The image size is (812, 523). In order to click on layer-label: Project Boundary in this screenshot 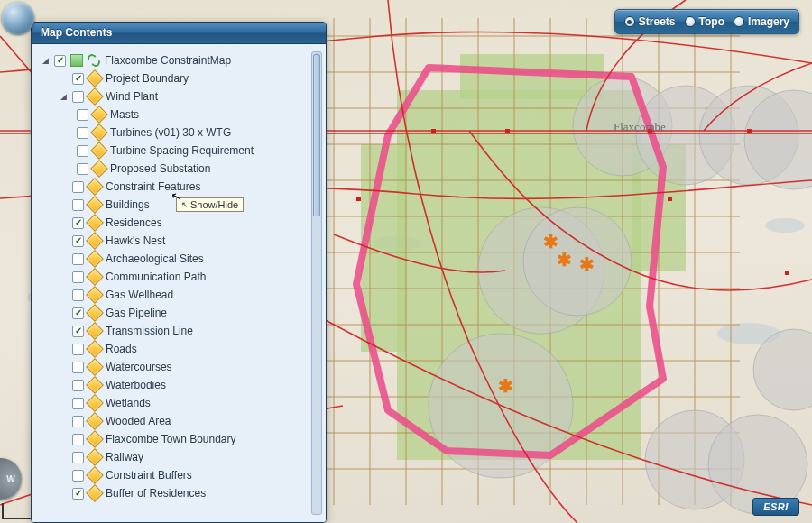, I will do `click(147, 78)`.